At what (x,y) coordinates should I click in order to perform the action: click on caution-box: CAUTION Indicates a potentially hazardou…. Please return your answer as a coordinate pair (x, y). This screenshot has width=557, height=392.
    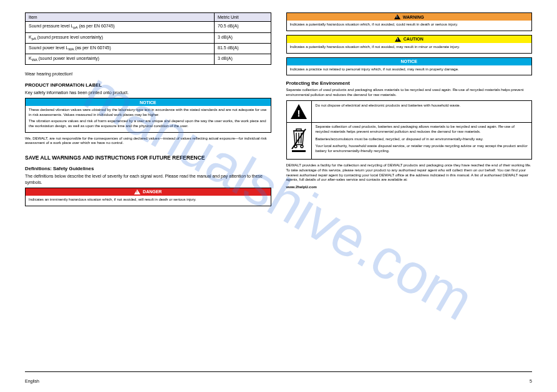
    Looking at the image, I should click on (409, 44).